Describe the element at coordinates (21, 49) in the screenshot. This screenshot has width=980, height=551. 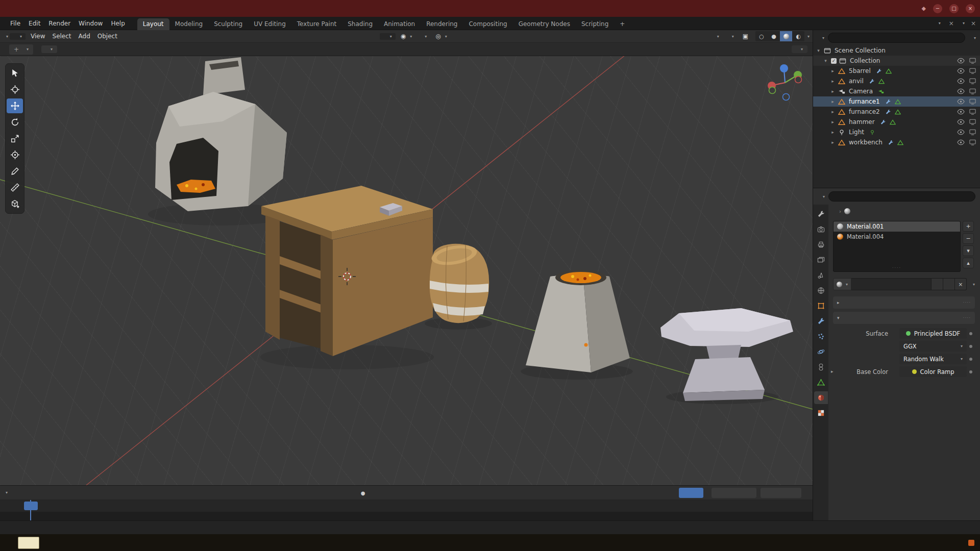
I see `orientation-dropdown: + ▾` at that location.